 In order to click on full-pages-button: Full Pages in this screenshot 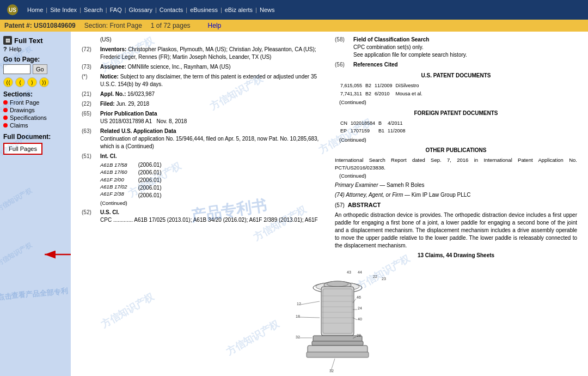, I will do `click(23, 149)`.